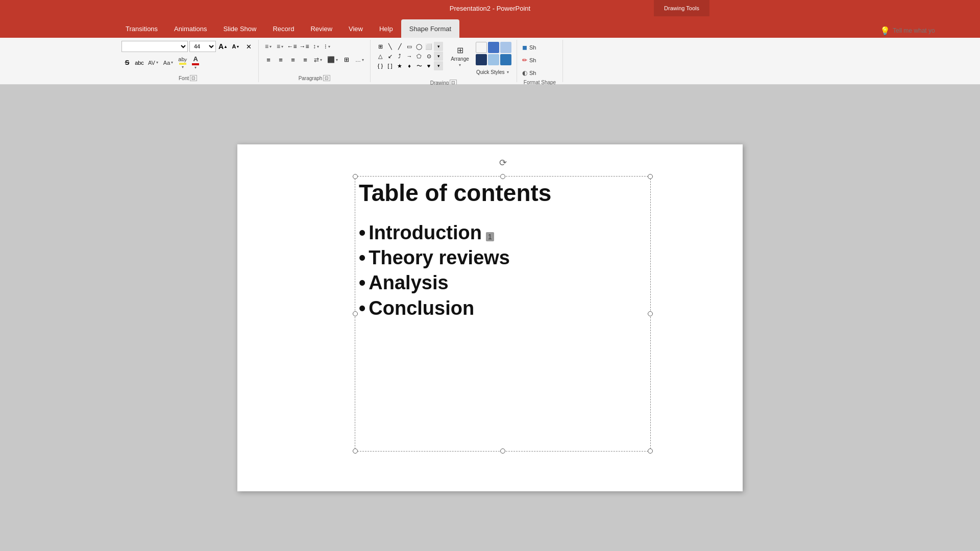  I want to click on font-group-label: Font, so click(184, 79).